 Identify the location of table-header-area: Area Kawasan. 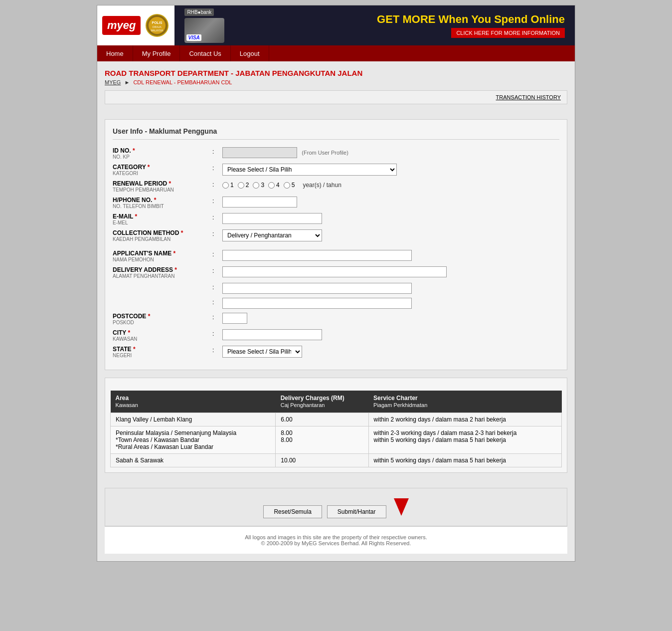
(193, 402).